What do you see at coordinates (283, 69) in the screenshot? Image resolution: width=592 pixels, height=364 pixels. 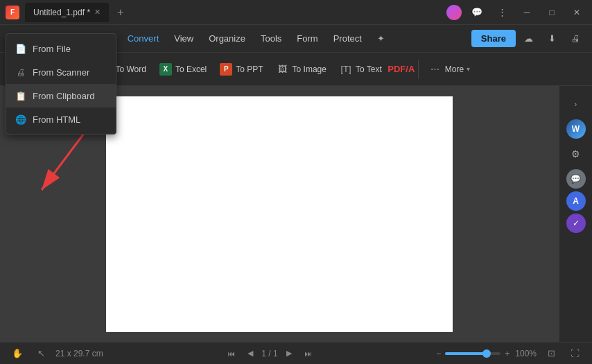 I see `image-icon: 🖼` at bounding box center [283, 69].